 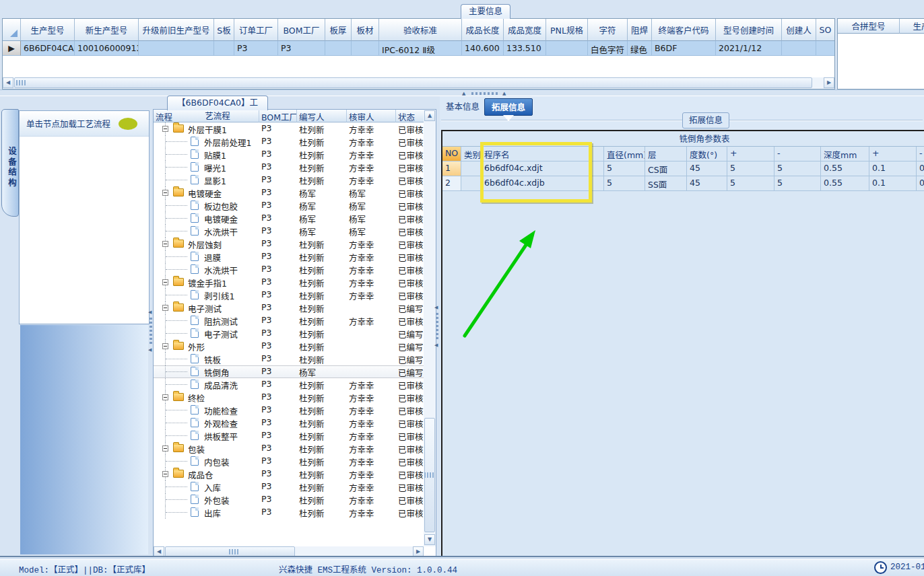 I want to click on select-all-cell, so click(x=12, y=30).